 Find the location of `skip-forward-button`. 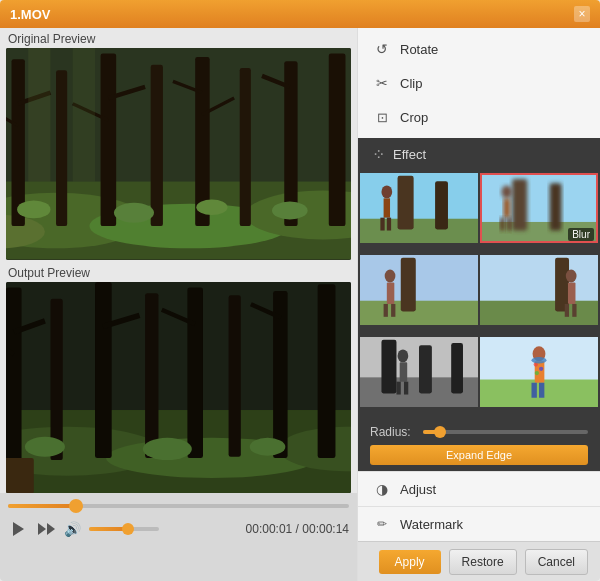

skip-forward-button is located at coordinates (46, 529).